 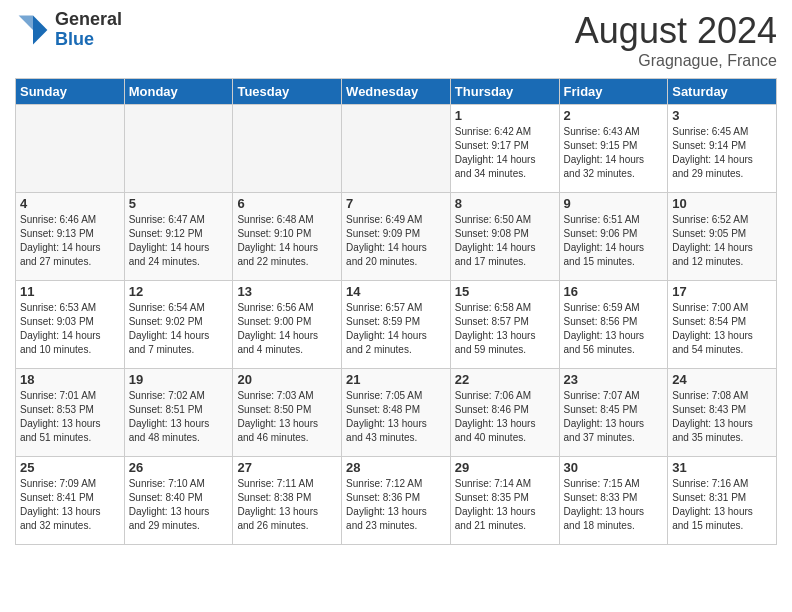 I want to click on day-number: 6, so click(x=287, y=204).